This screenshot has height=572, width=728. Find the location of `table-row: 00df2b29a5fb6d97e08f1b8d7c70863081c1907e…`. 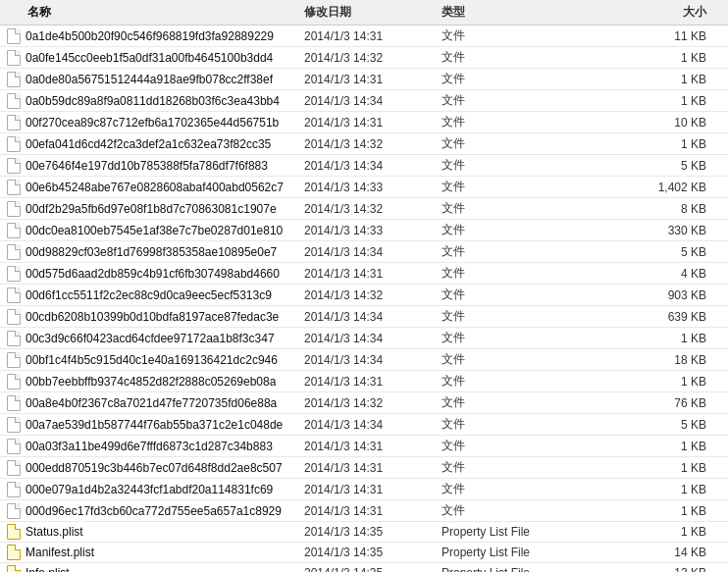

table-row: 00df2b29a5fb6d97e08f1b8d7c70863081c1907e… is located at coordinates (364, 209).